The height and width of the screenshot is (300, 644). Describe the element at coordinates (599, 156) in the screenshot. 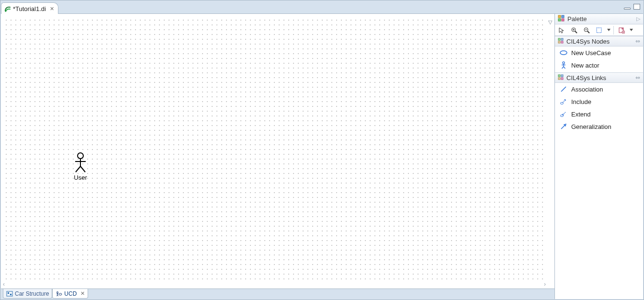

I see `palette-panel: Palette ▷` at that location.